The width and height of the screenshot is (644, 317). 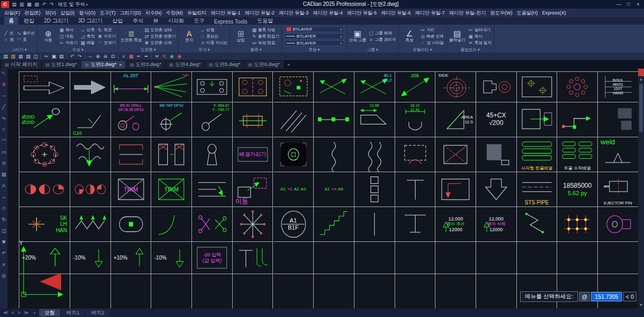 What do you see at coordinates (9, 33) in the screenshot?
I see `draw-line-button: ╱선` at bounding box center [9, 33].